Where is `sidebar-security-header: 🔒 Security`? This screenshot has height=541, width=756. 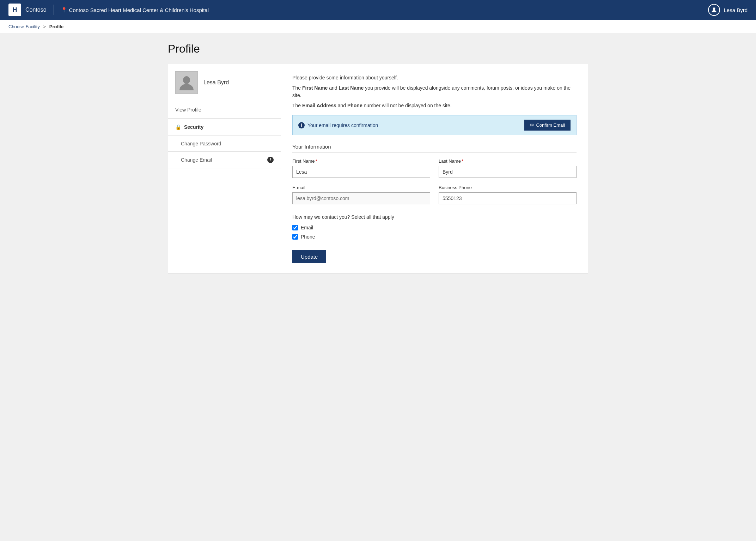 sidebar-security-header: 🔒 Security is located at coordinates (224, 127).